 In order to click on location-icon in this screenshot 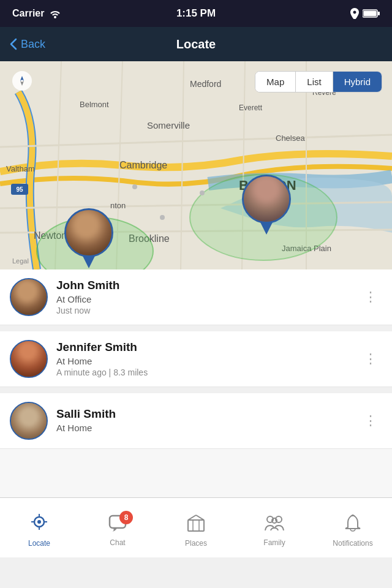, I will do `click(355, 13)`.